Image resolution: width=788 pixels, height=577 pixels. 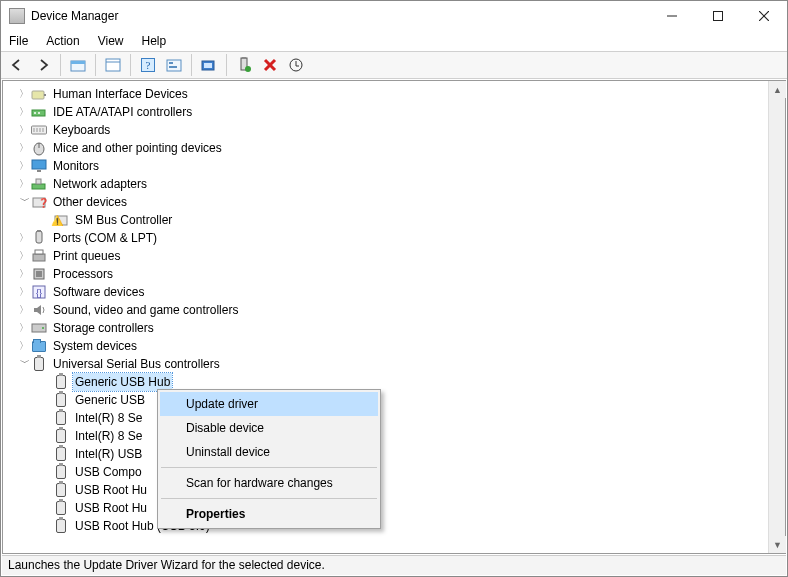 I want to click on cm-disable-device: Disable device, so click(x=269, y=428).